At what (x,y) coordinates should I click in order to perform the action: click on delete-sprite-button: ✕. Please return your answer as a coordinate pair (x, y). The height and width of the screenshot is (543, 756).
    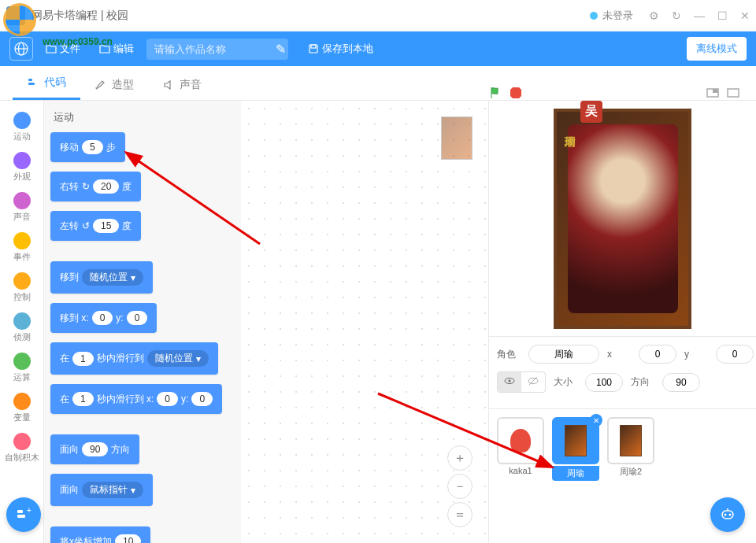
    Looking at the image, I should click on (596, 420).